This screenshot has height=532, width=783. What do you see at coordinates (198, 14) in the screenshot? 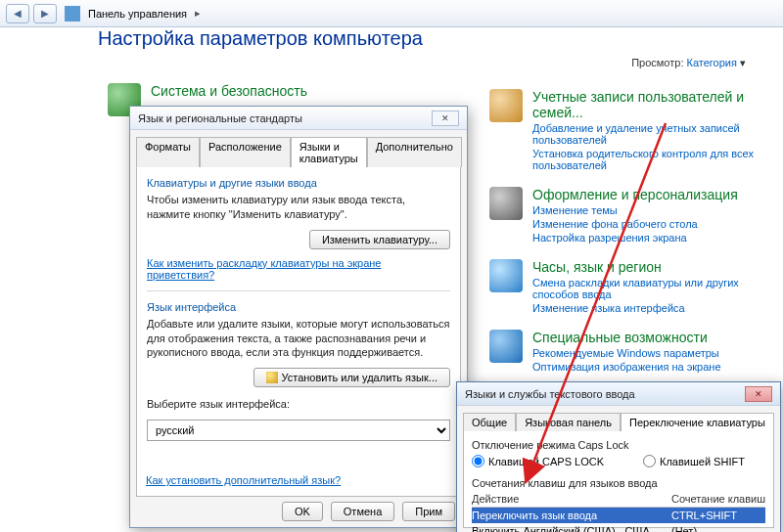
I see `breadcrumb-arrow-icon: ▸` at bounding box center [198, 14].